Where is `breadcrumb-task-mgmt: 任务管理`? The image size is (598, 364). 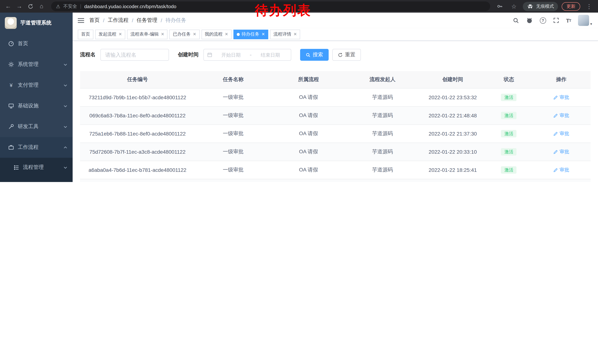 breadcrumb-task-mgmt: 任务管理 is located at coordinates (147, 20).